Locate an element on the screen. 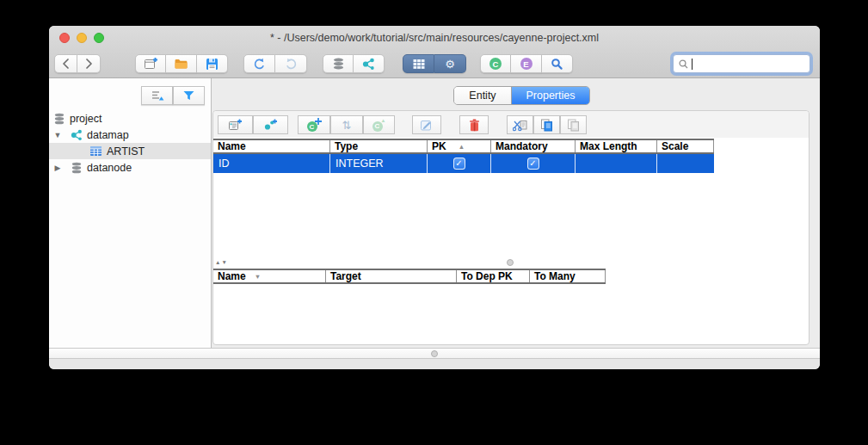 The width and height of the screenshot is (868, 445). column-header-type: Type is located at coordinates (379, 146).